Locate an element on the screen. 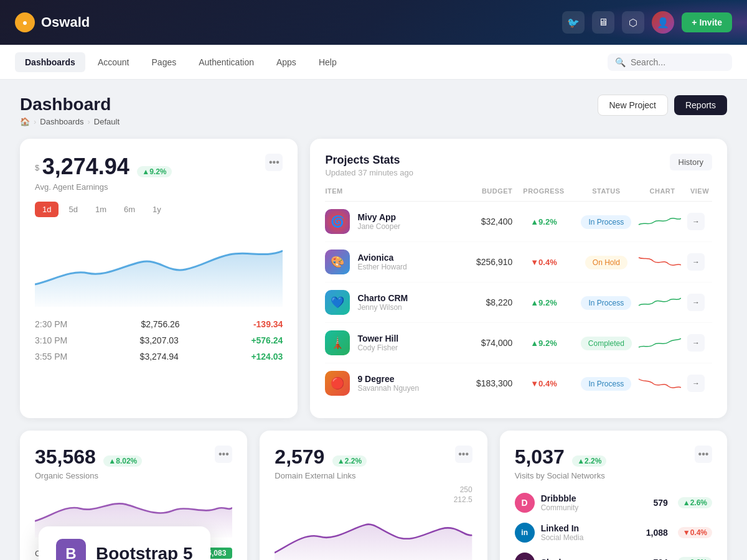  organic-numbers: 35,568 ▲8.02% Organic Sessions is located at coordinates (88, 463).